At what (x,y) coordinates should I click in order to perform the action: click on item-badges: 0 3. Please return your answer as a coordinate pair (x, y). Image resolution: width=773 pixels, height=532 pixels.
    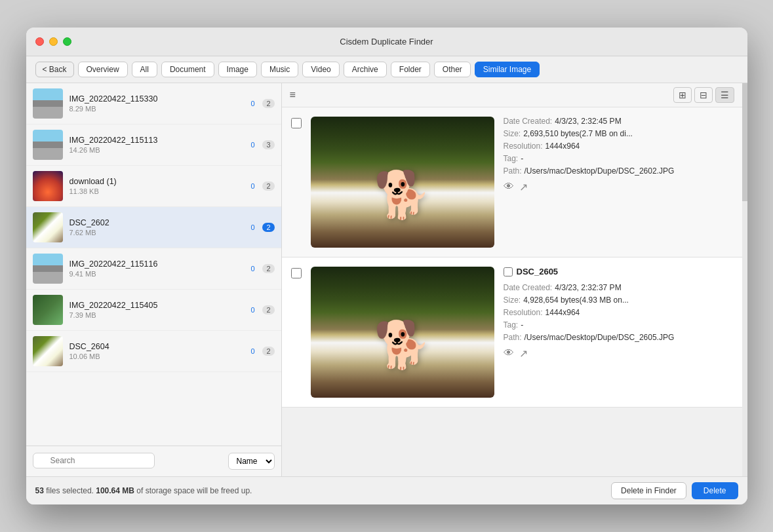
    Looking at the image, I should click on (262, 145).